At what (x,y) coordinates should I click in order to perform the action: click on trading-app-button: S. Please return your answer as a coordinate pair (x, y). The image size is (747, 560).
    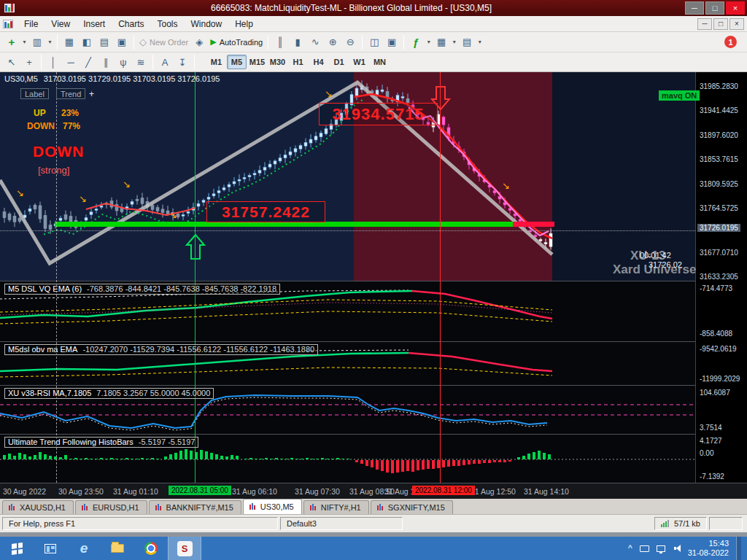
    Looking at the image, I should click on (185, 548).